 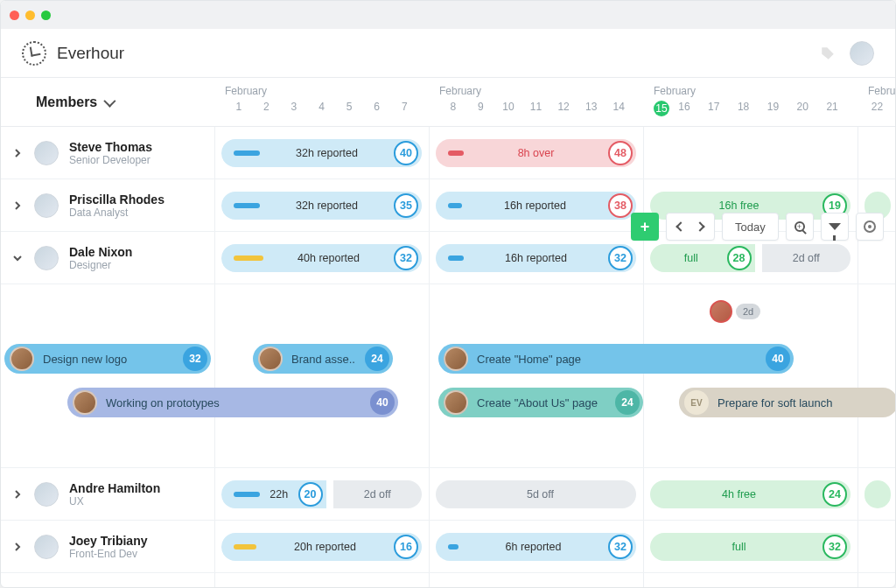 I want to click on settings-button, so click(x=870, y=227).